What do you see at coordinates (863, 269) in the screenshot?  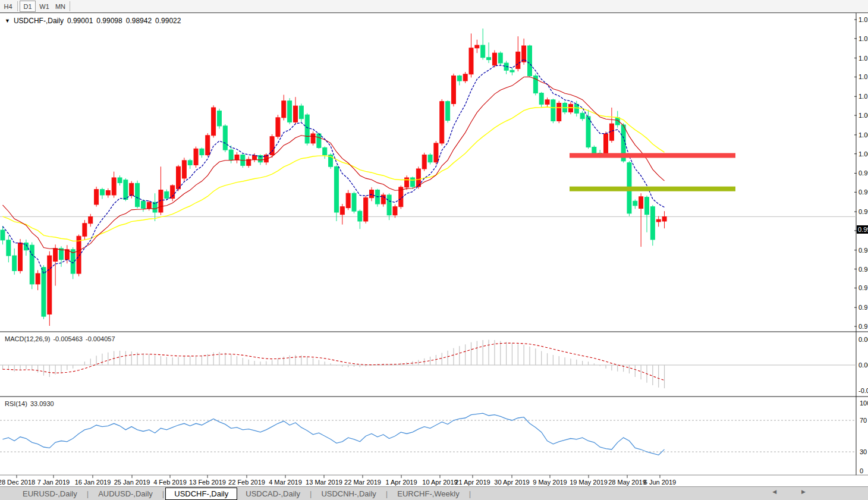 I see `price-axis-label: 0.98080` at bounding box center [863, 269].